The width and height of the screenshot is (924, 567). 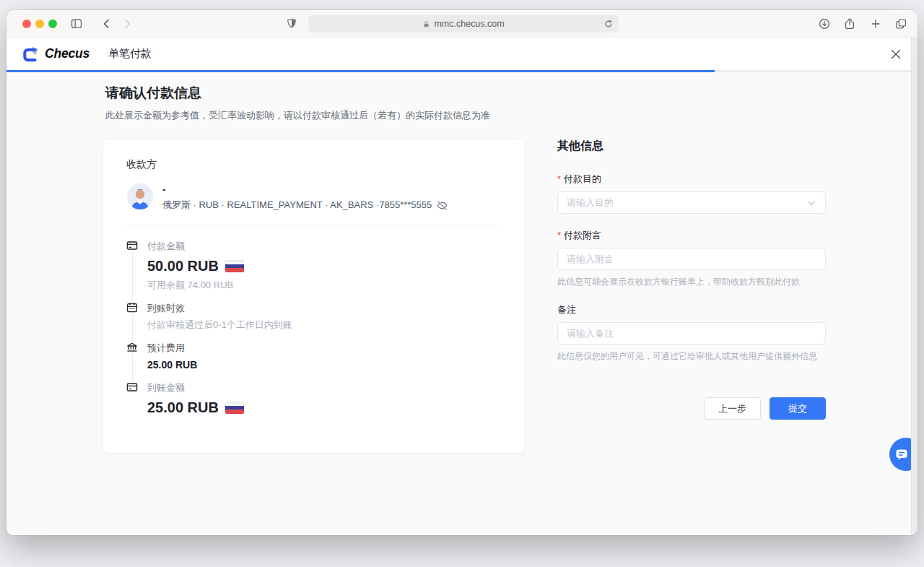 I want to click on zoom-window-button, so click(x=53, y=24).